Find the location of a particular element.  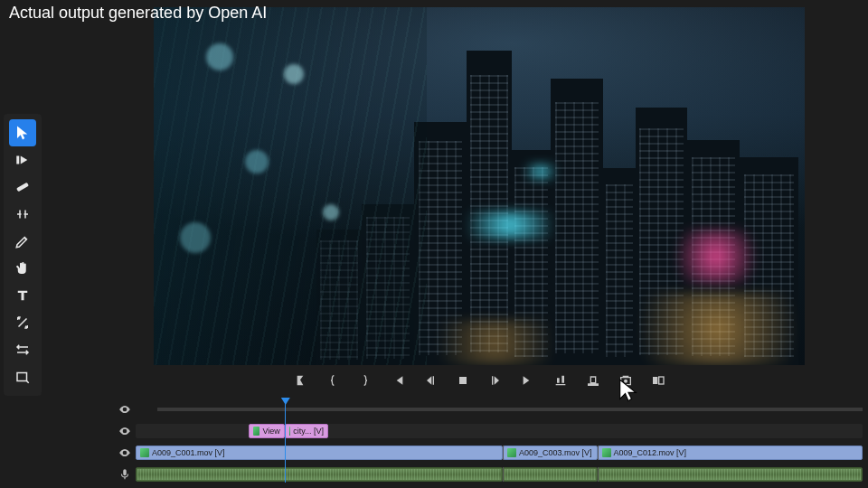

ripple-edit-button is located at coordinates (23, 187).